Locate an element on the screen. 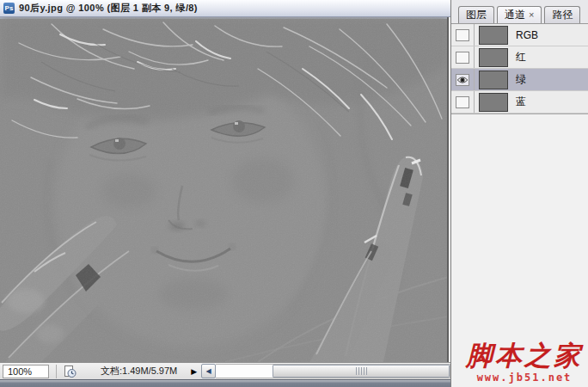 The image size is (588, 387). document-title: 90后y.jpg @ 100% (图层 1 副本 9, 绿/8) is located at coordinates (108, 9).